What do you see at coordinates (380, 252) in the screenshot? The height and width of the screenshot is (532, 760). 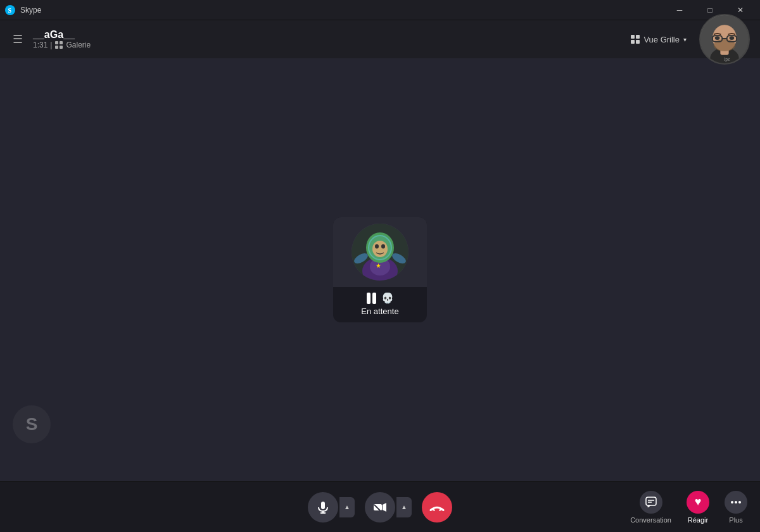 I see `participant-avatar-svg: ★` at bounding box center [380, 252].